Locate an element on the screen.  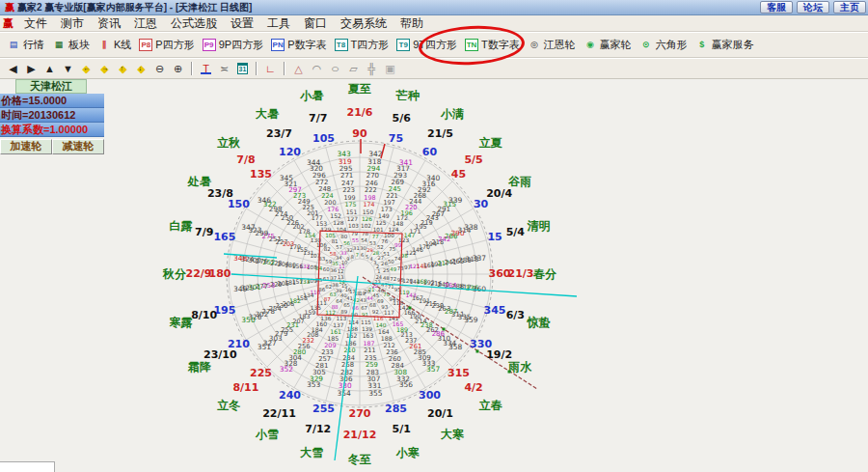
triangle-tool-icon: △ is located at coordinates (299, 69).